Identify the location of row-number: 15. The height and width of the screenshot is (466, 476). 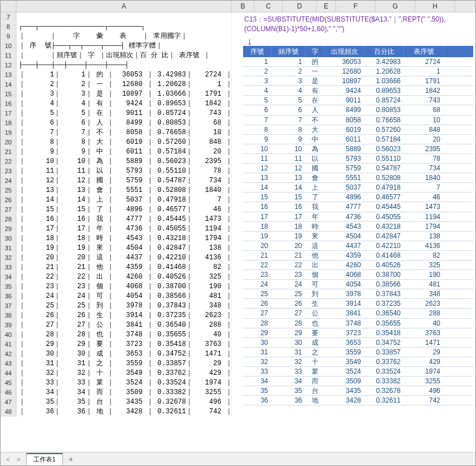
(8, 94).